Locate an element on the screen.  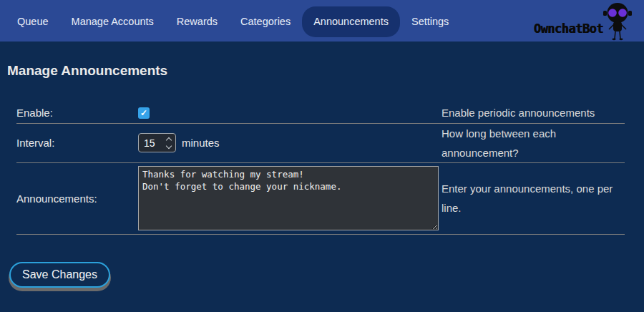
enable-label: Enable: is located at coordinates (34, 113).